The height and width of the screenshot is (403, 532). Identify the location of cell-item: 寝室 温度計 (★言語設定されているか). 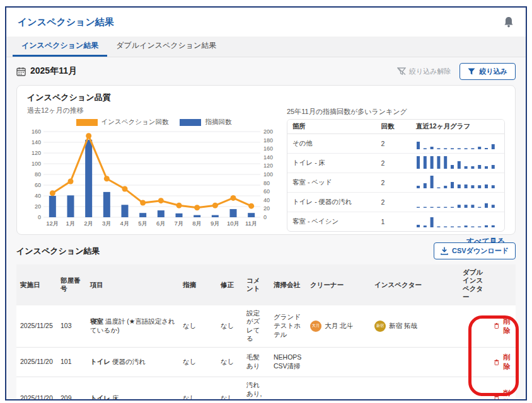
(132, 326).